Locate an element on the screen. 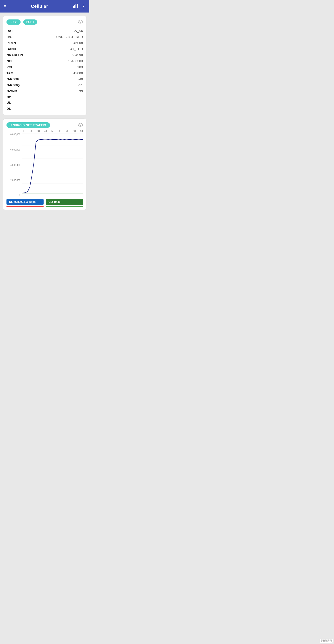 The image size is (334, 644). sub0-badge: SUB0 is located at coordinates (13, 22).